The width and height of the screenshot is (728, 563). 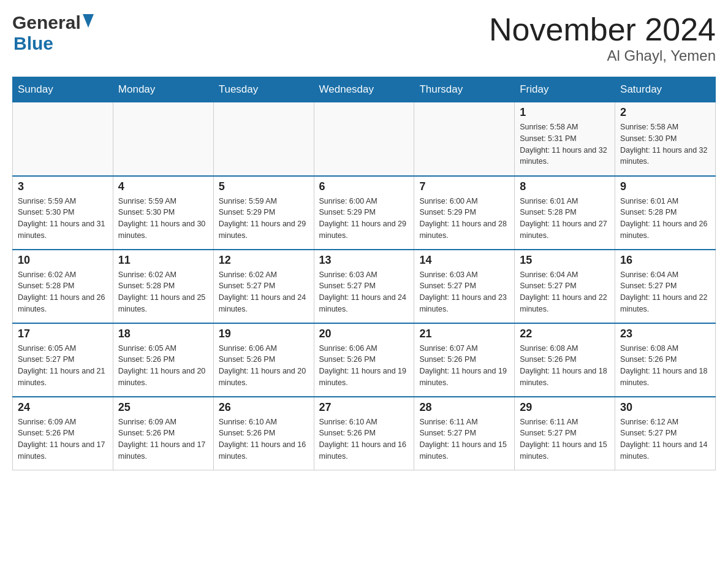 I want to click on logo: General Blue, so click(x=53, y=33).